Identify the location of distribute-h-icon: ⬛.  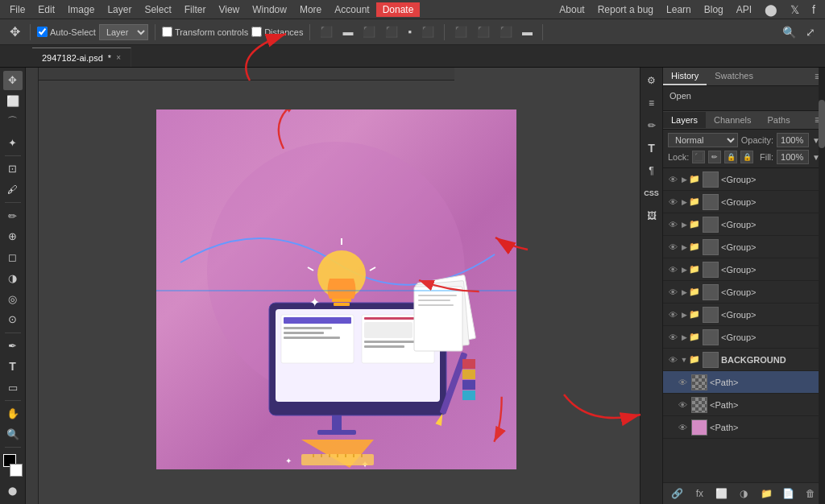
(461, 32).